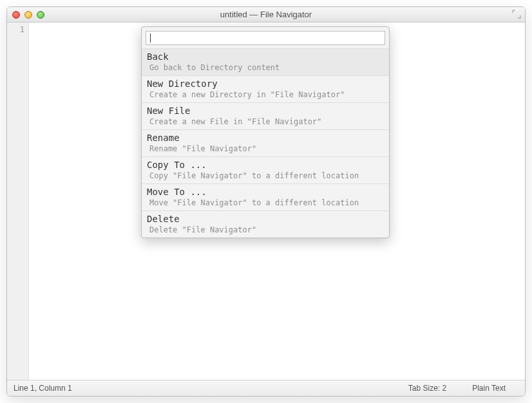  What do you see at coordinates (265, 84) in the screenshot?
I see `command-palette-item-title: New Directory` at bounding box center [265, 84].